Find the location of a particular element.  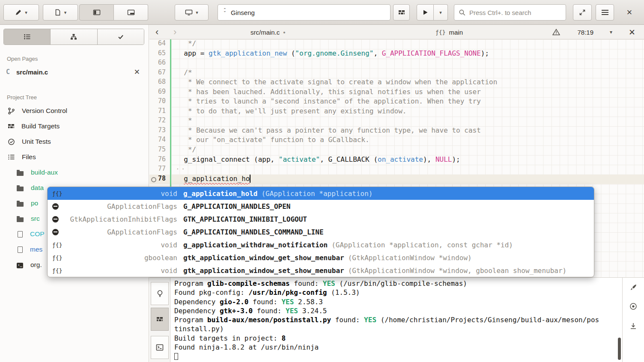

line-number: 64 is located at coordinates (160, 45).